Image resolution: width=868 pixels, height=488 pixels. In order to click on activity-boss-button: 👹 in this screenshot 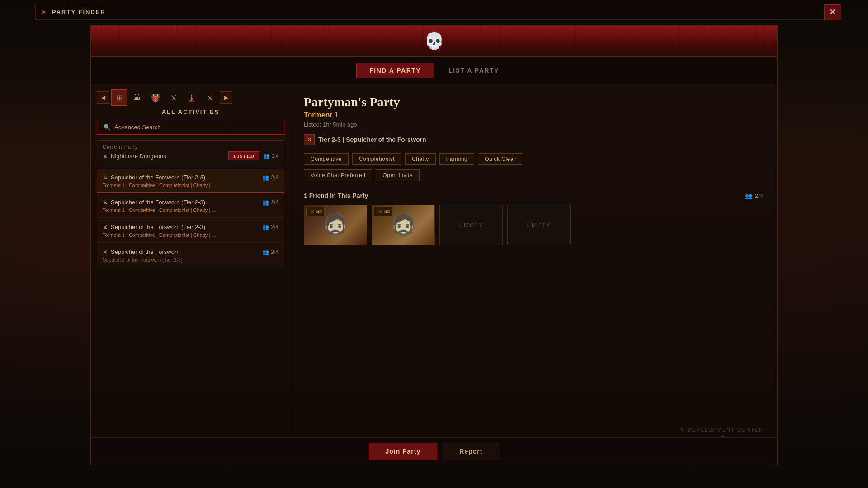, I will do `click(156, 98)`.